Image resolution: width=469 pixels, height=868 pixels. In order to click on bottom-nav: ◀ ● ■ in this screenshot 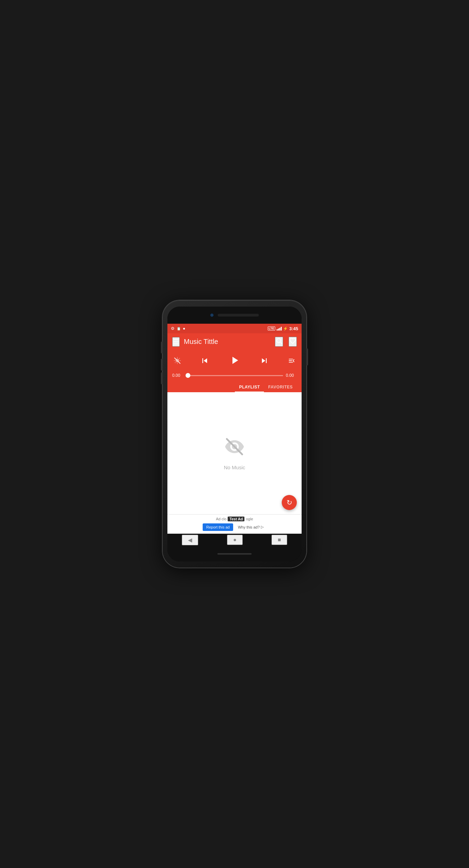, I will do `click(234, 540)`.